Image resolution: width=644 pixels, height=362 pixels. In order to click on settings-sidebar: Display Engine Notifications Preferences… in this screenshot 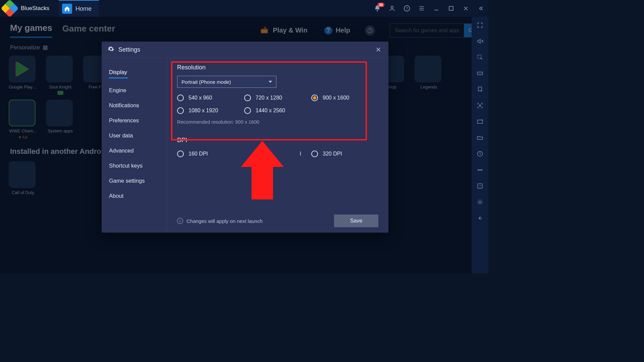, I will do `click(134, 145)`.